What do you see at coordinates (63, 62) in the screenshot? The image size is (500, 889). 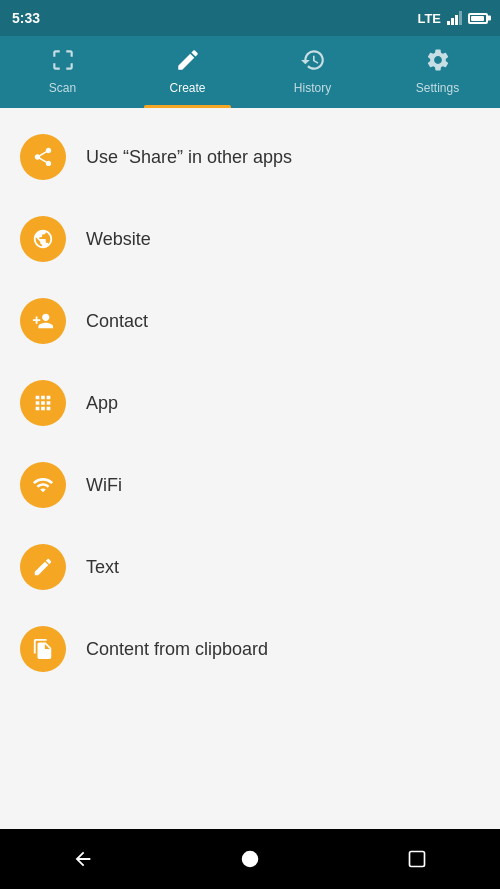 I see `scan-icon` at bounding box center [63, 62].